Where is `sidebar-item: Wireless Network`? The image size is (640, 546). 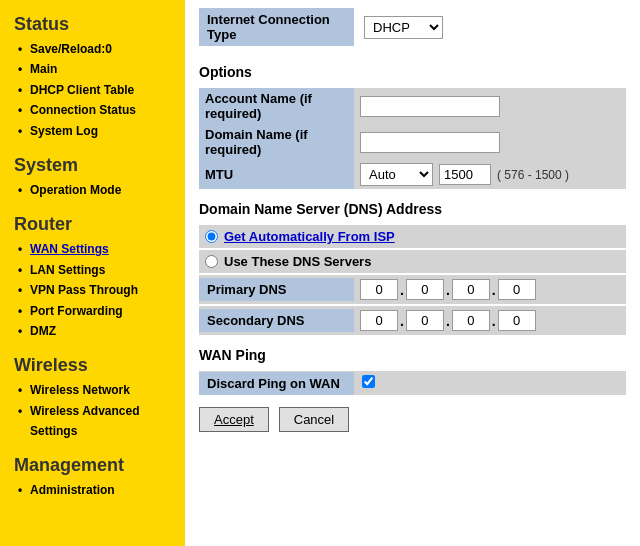 sidebar-item: Wireless Network is located at coordinates (96, 390).